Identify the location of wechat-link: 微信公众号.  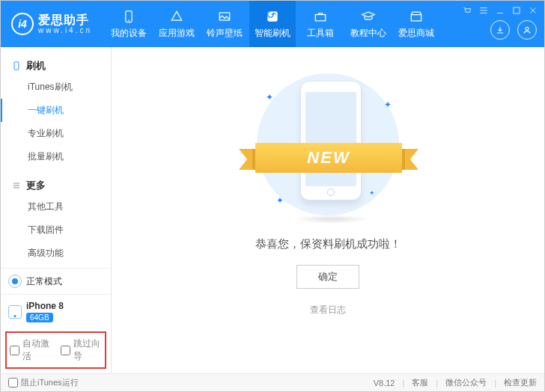
(466, 383).